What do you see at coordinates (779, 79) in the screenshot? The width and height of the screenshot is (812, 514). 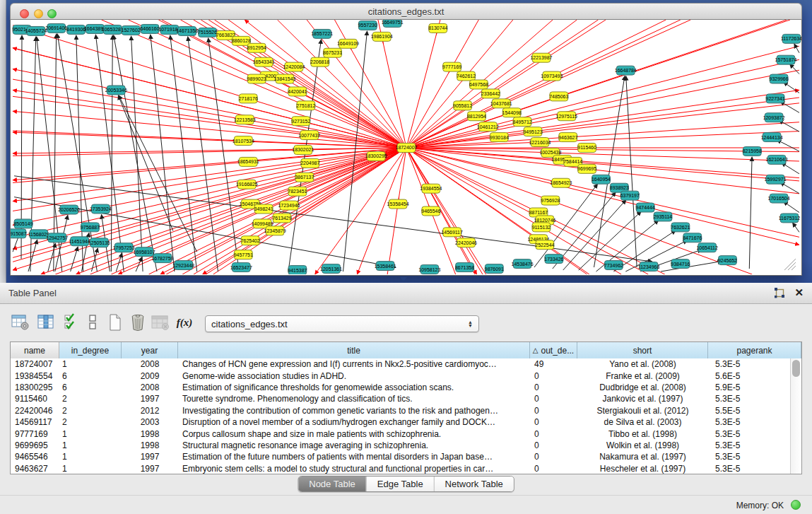 I see `graph-node: 9329966` at bounding box center [779, 79].